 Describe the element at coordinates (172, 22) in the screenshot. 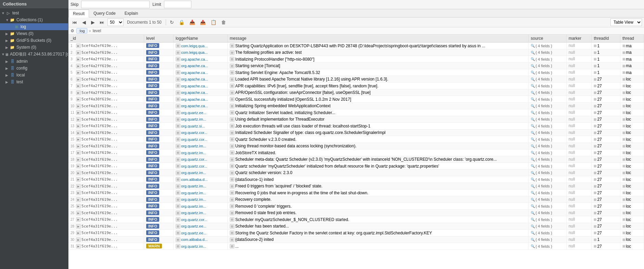

I see `refresh-button: ↻` at that location.